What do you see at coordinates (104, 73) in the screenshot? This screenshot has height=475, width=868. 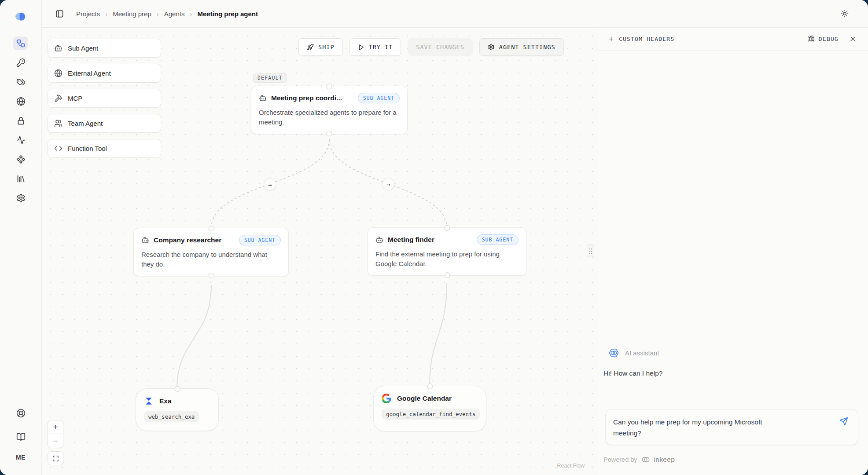 I see `palette-item-external-agent: External Agent` at bounding box center [104, 73].